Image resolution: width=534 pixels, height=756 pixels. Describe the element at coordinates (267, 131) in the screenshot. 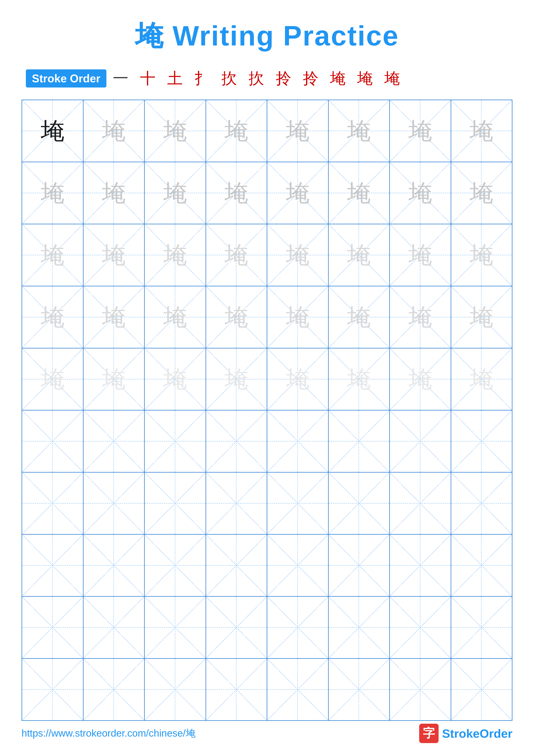

I see `grid-row-1: 埯 埯 埯 埯 埯 埯 埯 埯` at that location.